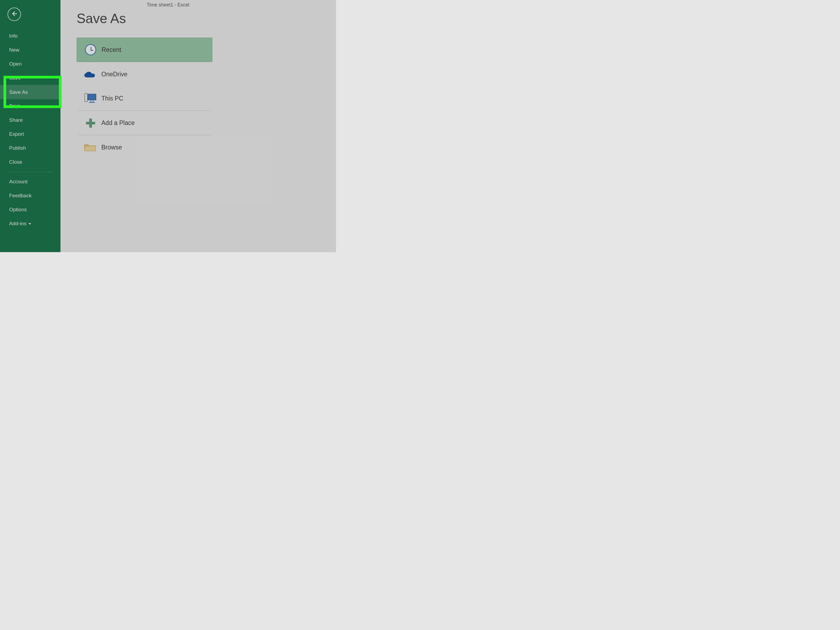 This screenshot has width=840, height=630. What do you see at coordinates (30, 182) in the screenshot?
I see `menu-item-account: Account` at bounding box center [30, 182].